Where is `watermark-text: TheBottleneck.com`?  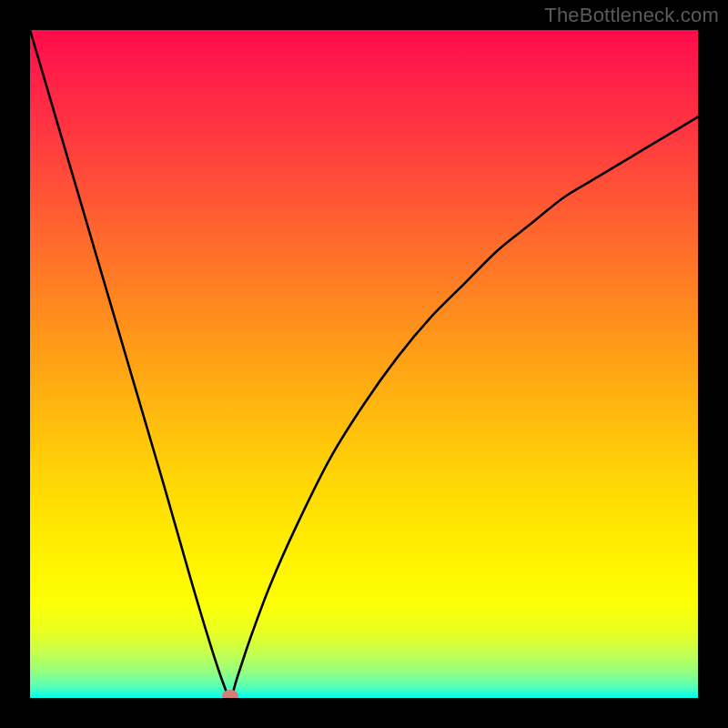
watermark-text: TheBottleneck.com is located at coordinates (632, 15).